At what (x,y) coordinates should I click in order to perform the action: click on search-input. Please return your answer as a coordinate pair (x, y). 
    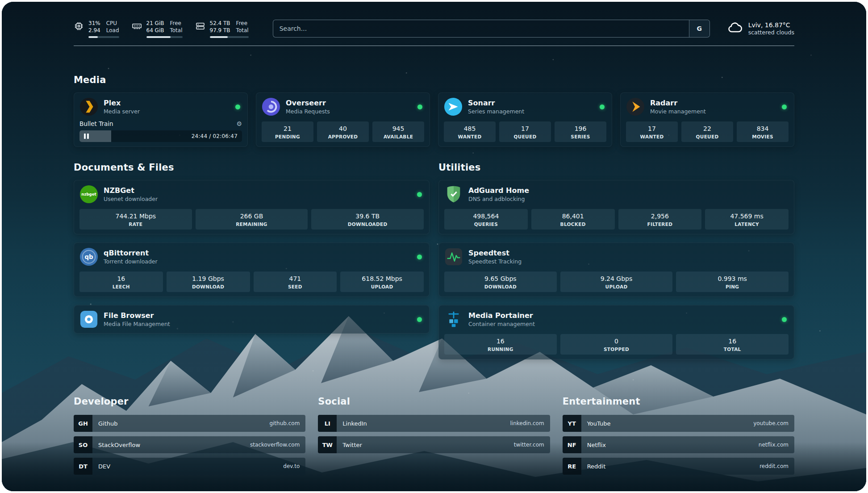
    Looking at the image, I should click on (481, 29).